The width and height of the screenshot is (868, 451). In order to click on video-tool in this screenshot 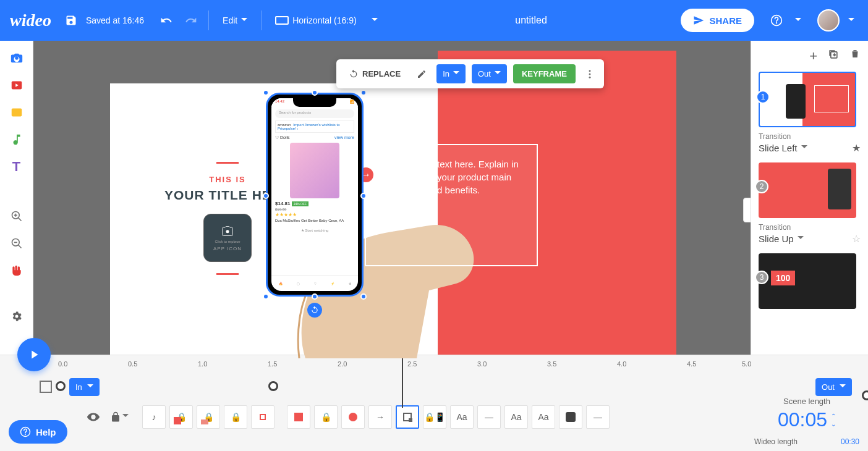, I will do `click(17, 85)`.